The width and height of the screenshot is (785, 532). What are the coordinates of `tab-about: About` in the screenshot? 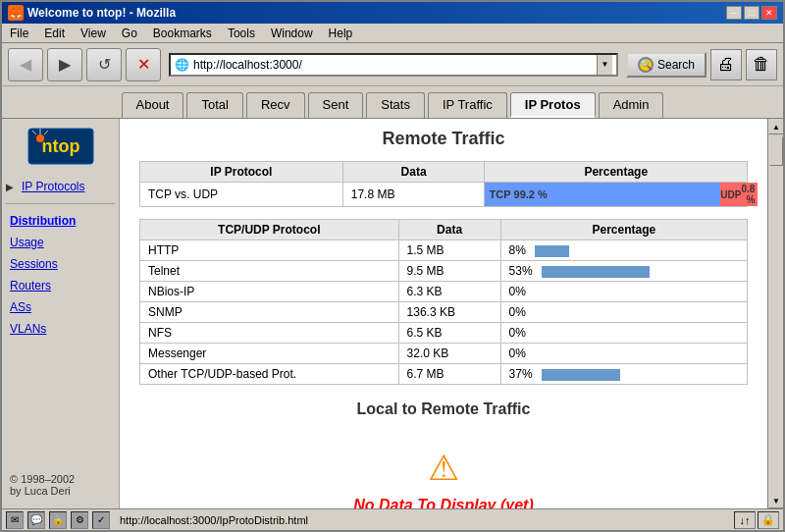 It's located at (153, 105).